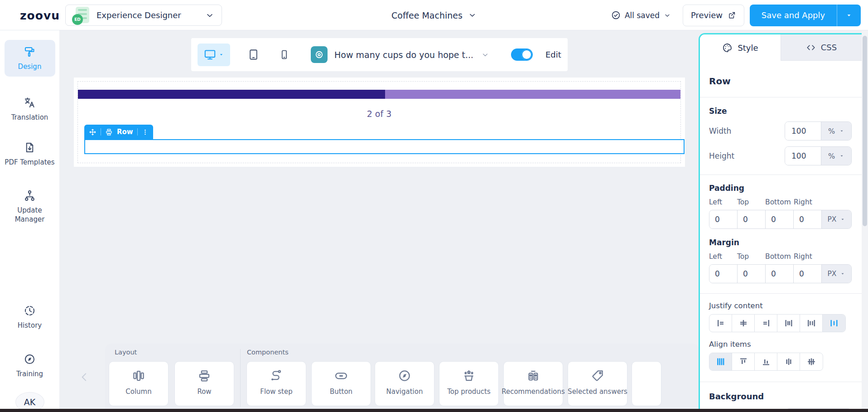 This screenshot has height=412, width=868. What do you see at coordinates (40, 15) in the screenshot?
I see `zoovu-logo: zoovu` at bounding box center [40, 15].